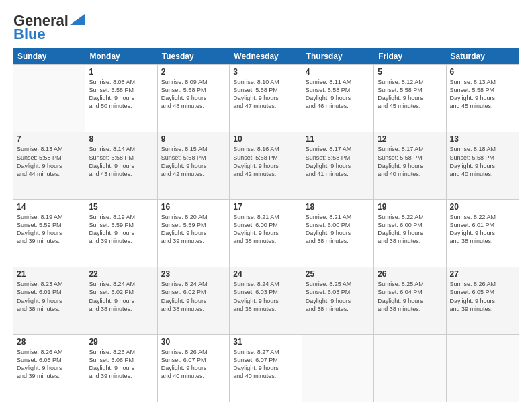 This screenshot has width=532, height=411. Describe the element at coordinates (482, 301) in the screenshot. I see `calendar-cell: 27Sunrise: 8:26 AMSunset: 6:05 PMDayligh…` at that location.